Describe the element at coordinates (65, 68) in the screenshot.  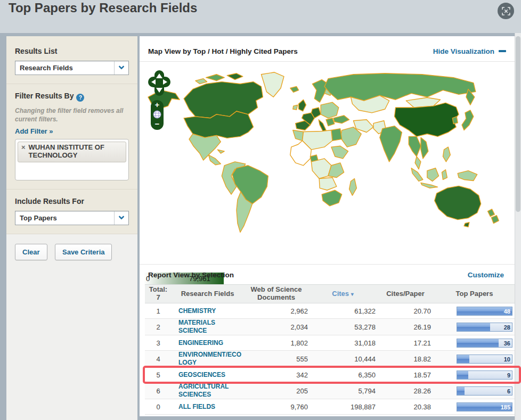
I see `results-list-value: Research Fields` at that location.